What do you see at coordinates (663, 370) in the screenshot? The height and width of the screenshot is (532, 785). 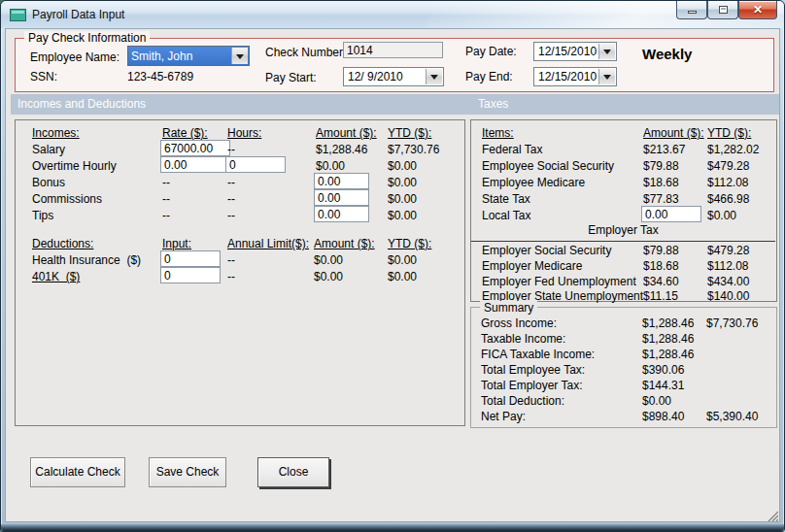 I see `summary-cell: $390.06` at bounding box center [663, 370].